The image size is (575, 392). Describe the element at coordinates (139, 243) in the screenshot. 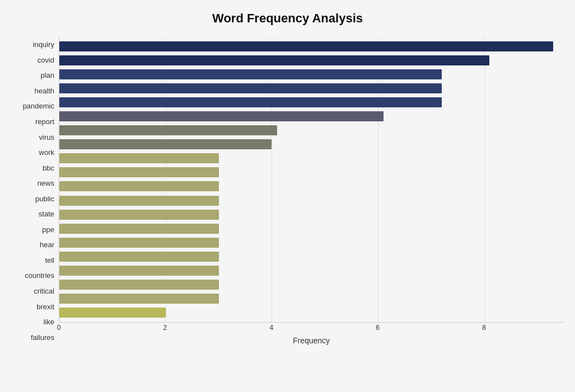

I see `bar-tell` at that location.